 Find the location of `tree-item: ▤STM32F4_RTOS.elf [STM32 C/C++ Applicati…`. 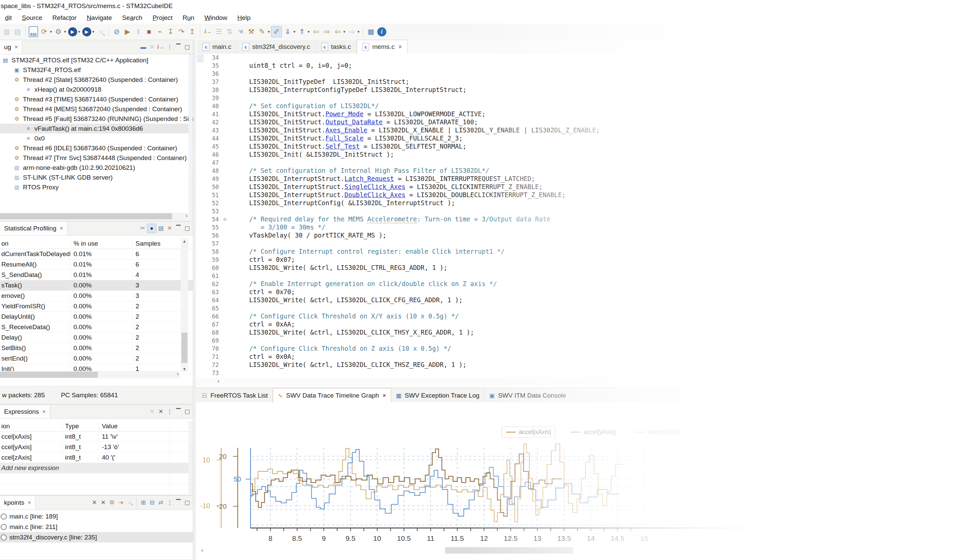

tree-item: ▤STM32F4_RTOS.elf [STM32 C/C++ Applicati… is located at coordinates (96, 60).